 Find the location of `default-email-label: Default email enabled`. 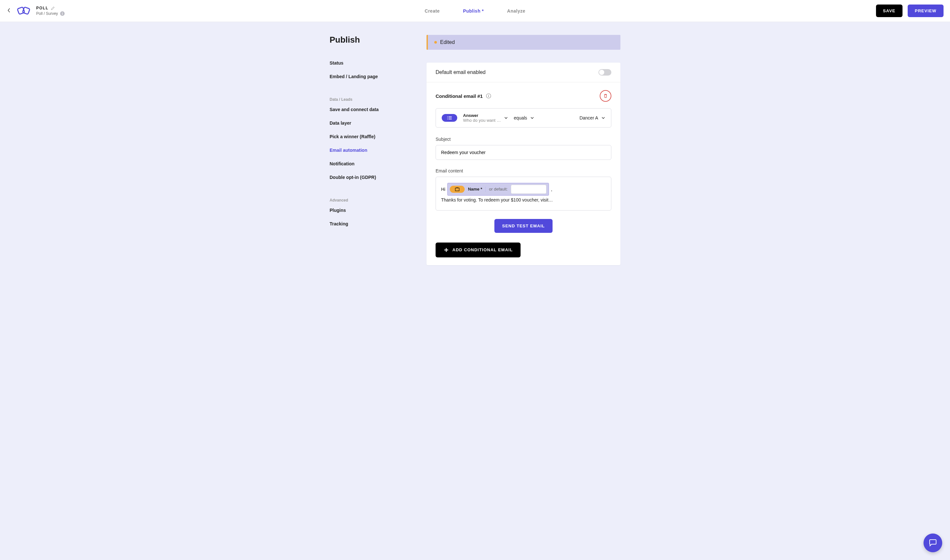

default-email-label: Default email enabled is located at coordinates (461, 72).